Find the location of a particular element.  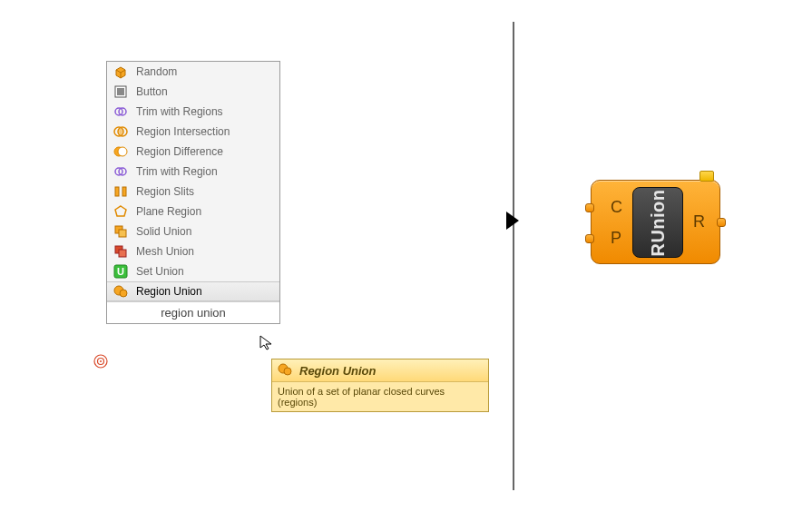

output-label-r: R is located at coordinates (699, 222).